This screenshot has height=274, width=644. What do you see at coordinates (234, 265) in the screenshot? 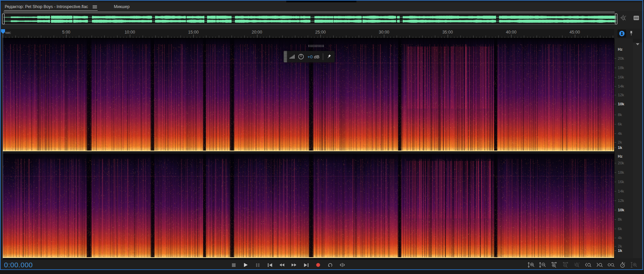
I see `stop-button` at bounding box center [234, 265].